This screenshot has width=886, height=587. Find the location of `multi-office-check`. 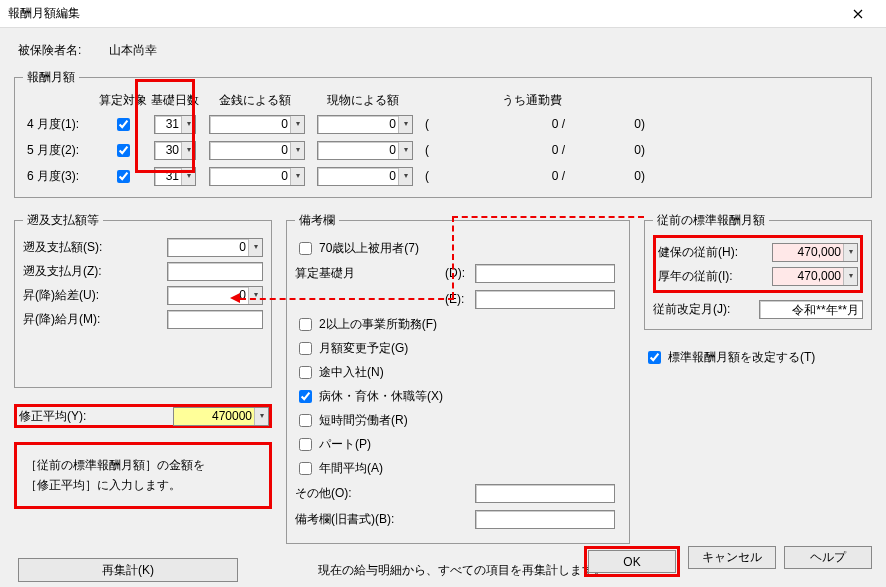

multi-office-check is located at coordinates (306, 324).